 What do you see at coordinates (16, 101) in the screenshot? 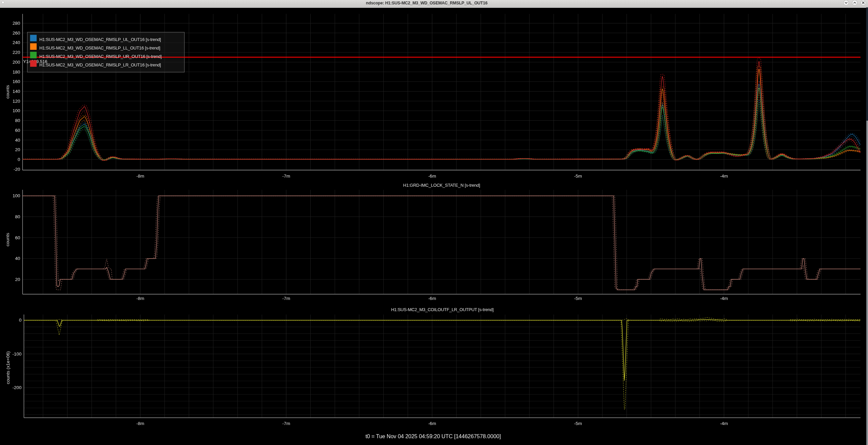
I see `svg-text: 120` at bounding box center [16, 101].